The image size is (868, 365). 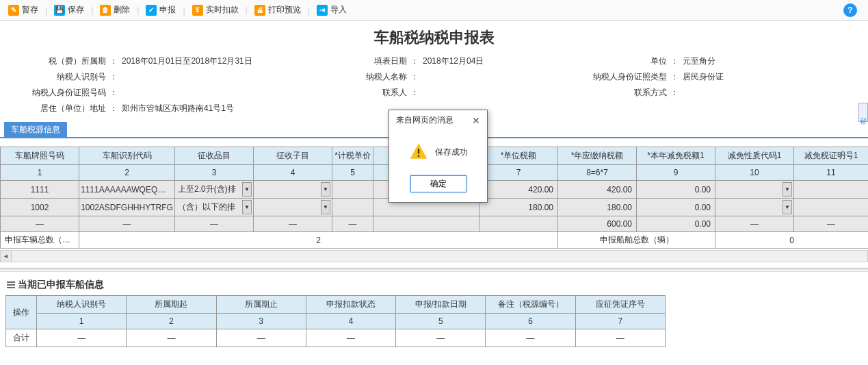 What do you see at coordinates (151, 10) in the screenshot?
I see `declare-icon: ✓` at bounding box center [151, 10].